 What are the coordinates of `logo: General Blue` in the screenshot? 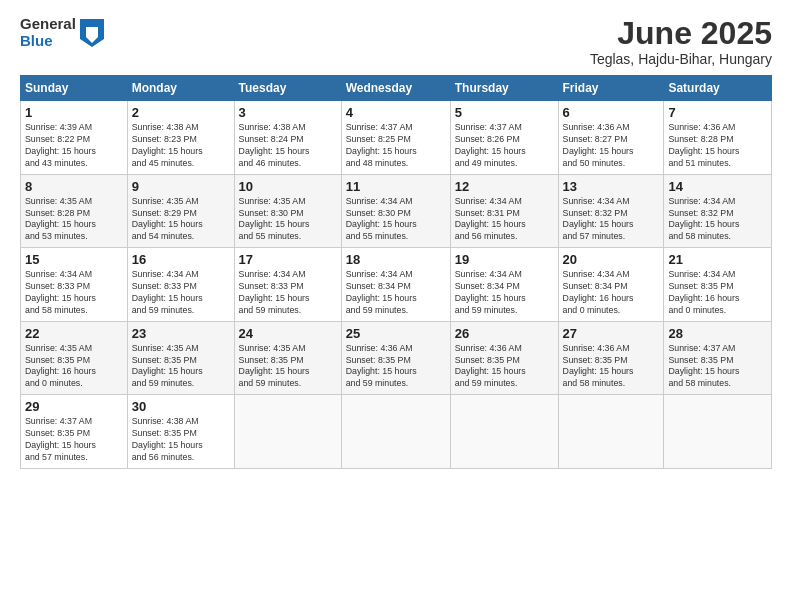 It's located at (62, 32).